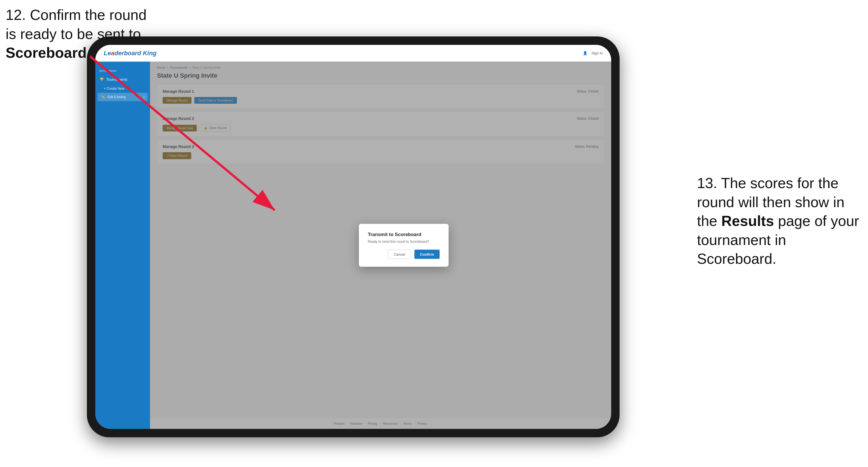 The width and height of the screenshot is (868, 467). Describe the element at coordinates (585, 53) in the screenshot. I see `user-icon: 👤` at that location.